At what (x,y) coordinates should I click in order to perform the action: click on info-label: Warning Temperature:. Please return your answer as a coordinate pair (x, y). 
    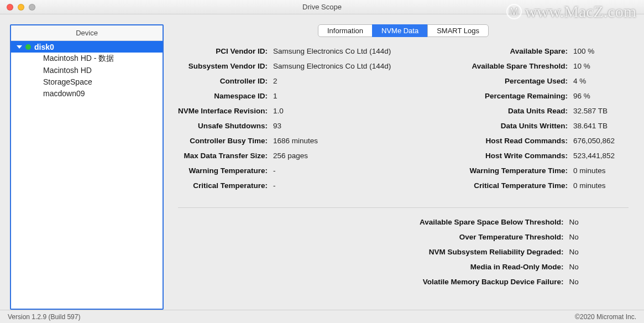
    Looking at the image, I should click on (223, 170).